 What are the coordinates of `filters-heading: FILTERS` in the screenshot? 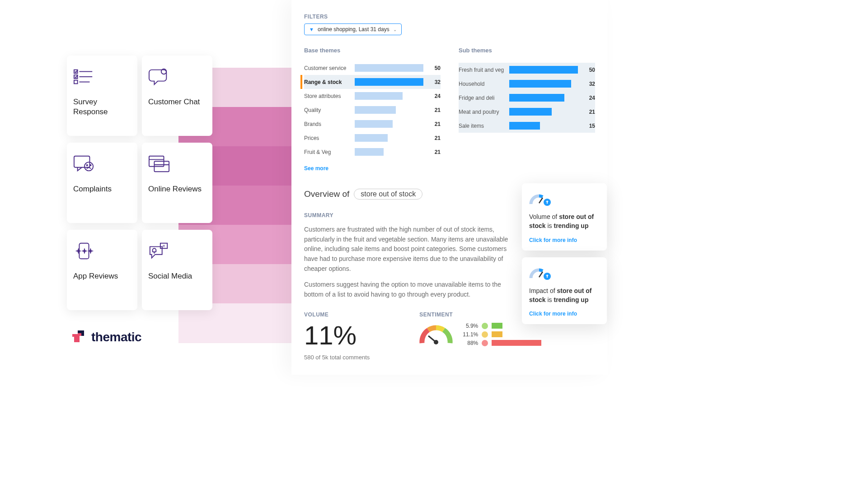 It's located at (450, 17).